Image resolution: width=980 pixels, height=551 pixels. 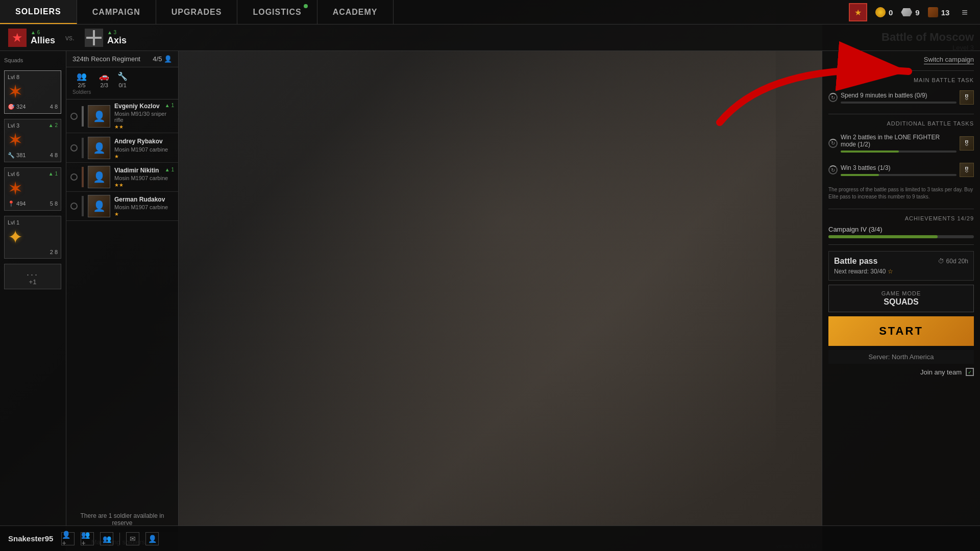 I want to click on task-3-text: Win 3 battles (1/3), so click(x=898, y=168).